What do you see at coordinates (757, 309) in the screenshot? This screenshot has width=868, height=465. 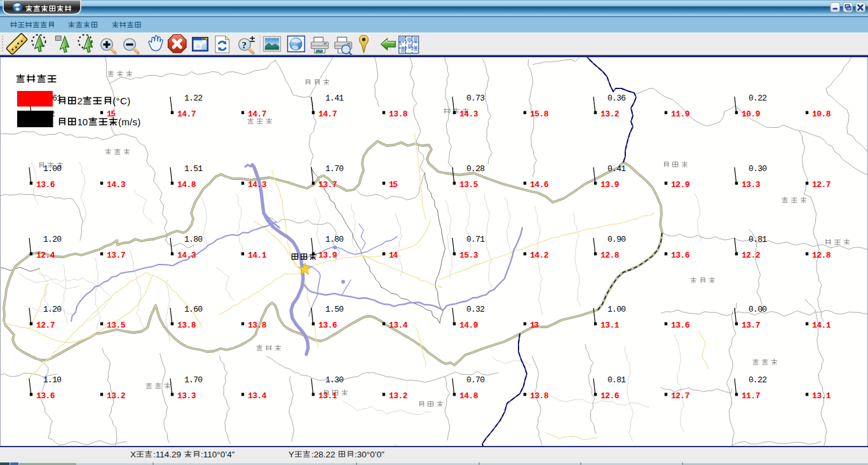 I see `svg-text: 0.00` at bounding box center [757, 309].